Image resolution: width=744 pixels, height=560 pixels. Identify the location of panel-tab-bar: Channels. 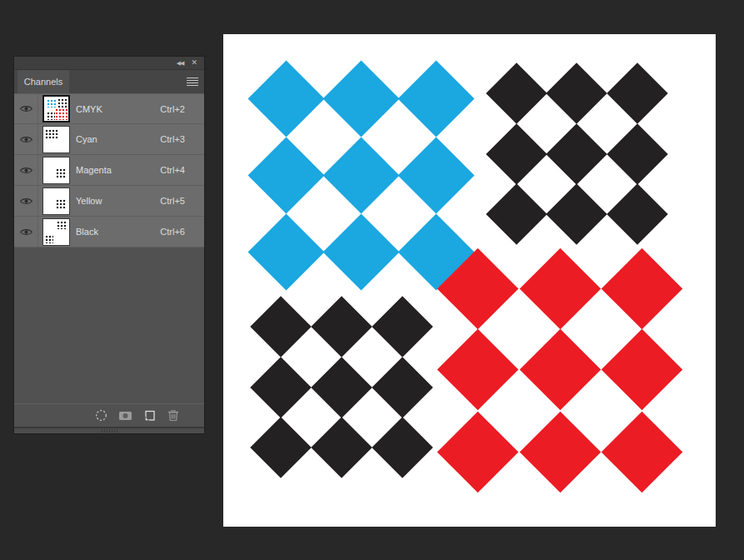
(109, 82).